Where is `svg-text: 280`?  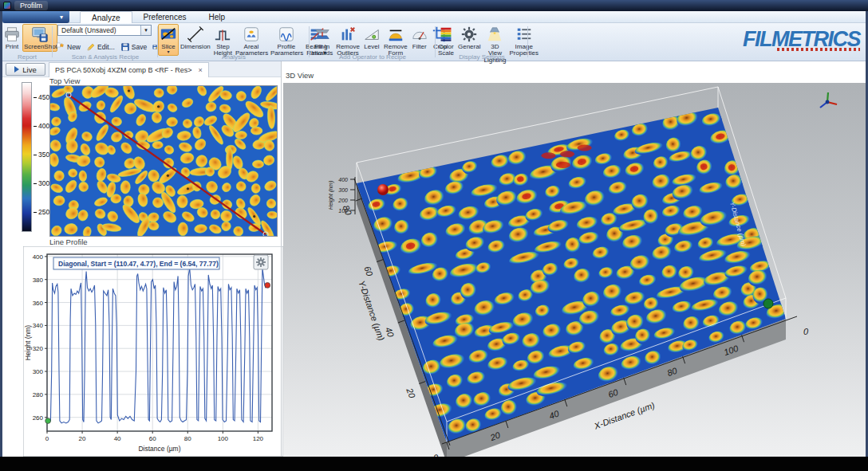 svg-text: 280 is located at coordinates (38, 395).